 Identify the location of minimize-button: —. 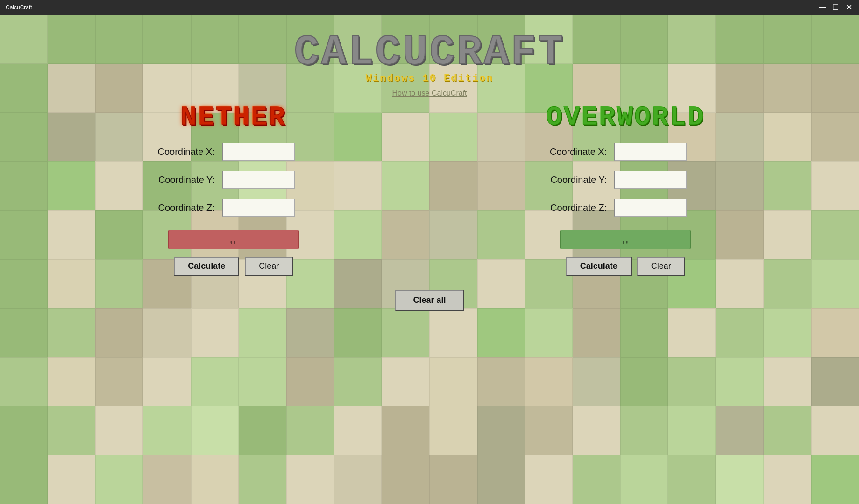
(823, 7).